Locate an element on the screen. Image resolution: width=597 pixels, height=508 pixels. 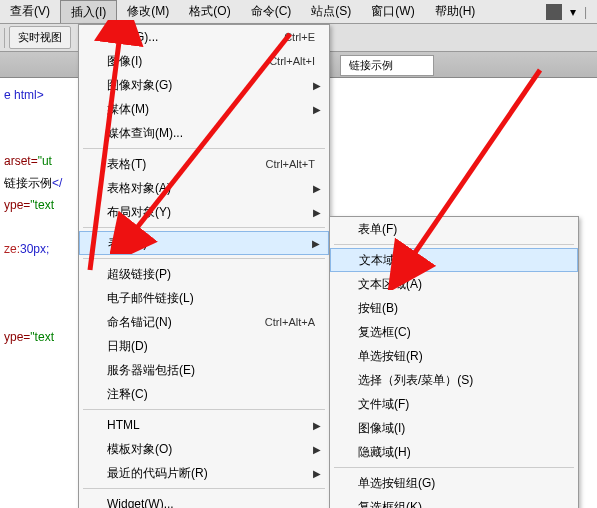
insert-menu-item-17: 注释(C) is located at coordinates (204, 394).